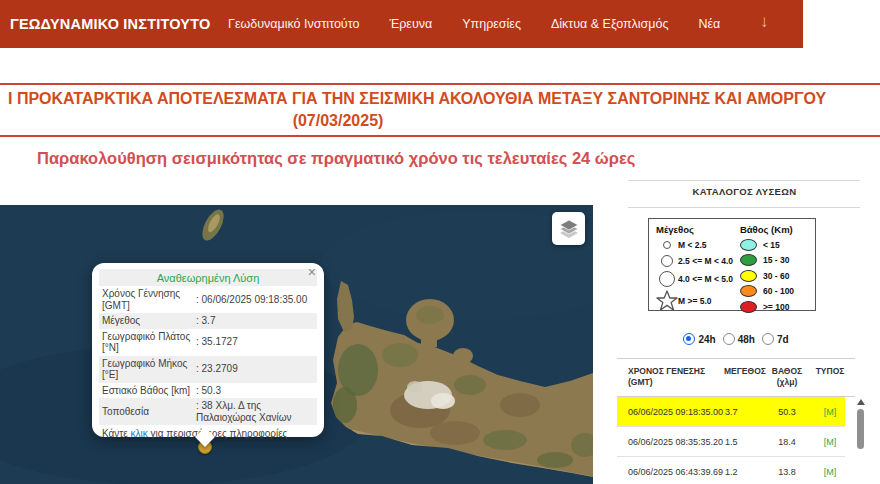 Image resolution: width=880 pixels, height=484 pixels. I want to click on nav-item-networks: Δίκτυα & Εξοπλισμός, so click(610, 24).